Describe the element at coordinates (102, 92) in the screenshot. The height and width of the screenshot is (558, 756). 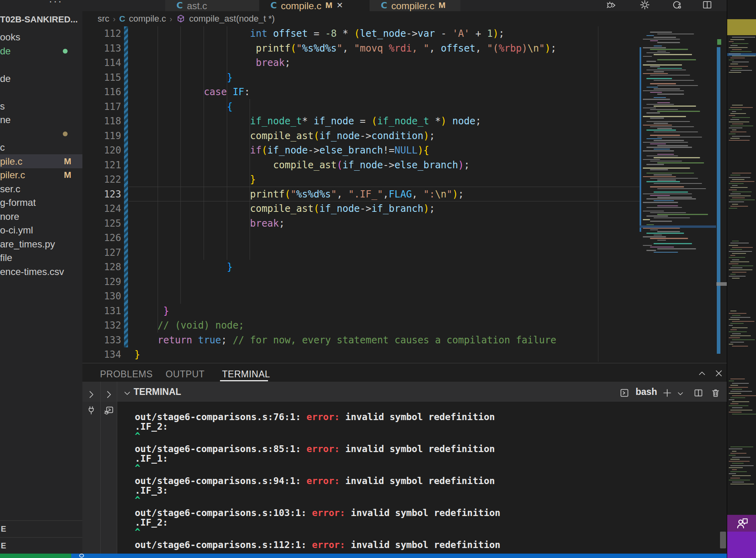
I see `line-number-116: 116` at that location.